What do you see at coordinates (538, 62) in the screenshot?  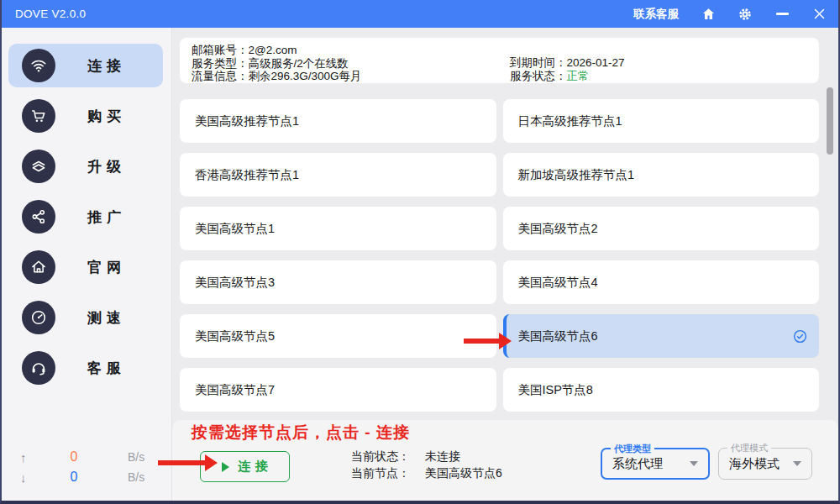 I see `expire-label: 到期时间：` at bounding box center [538, 62].